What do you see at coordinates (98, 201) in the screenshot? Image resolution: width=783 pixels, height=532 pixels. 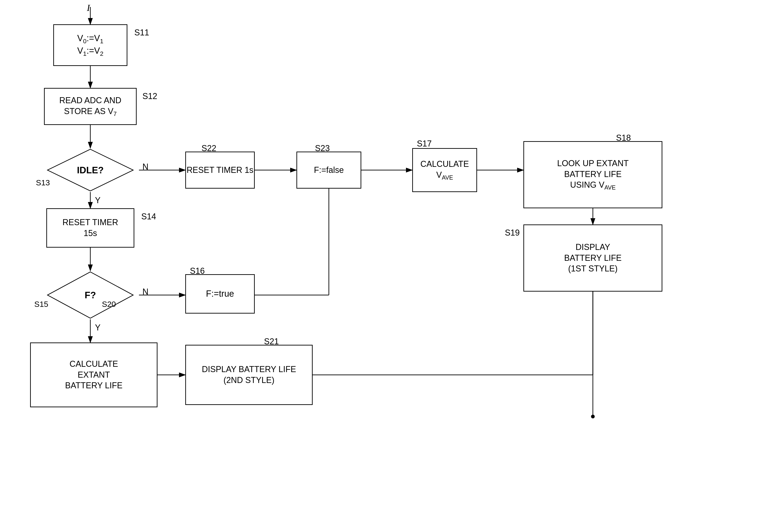 I see `s13-y-label: Y` at bounding box center [98, 201].